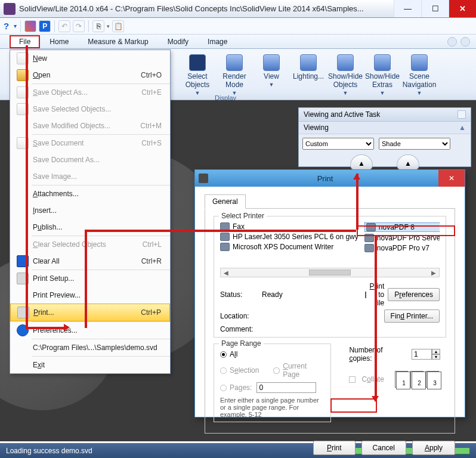 The width and height of the screenshot is (476, 458). Describe the element at coordinates (382, 75) in the screenshot. I see `ribbon-show-hide-extras: Show/Hide Extras▼` at that location.